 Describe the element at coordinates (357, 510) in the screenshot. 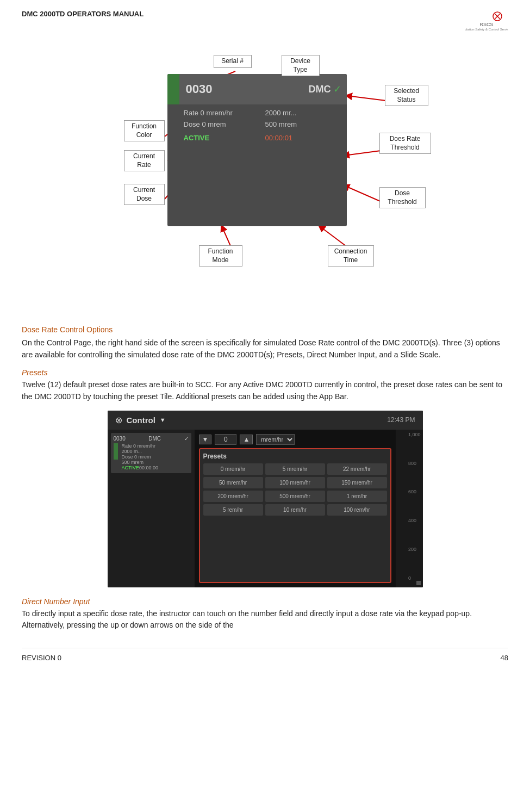

I see `preset-btn-11: 100 rem/hr` at that location.